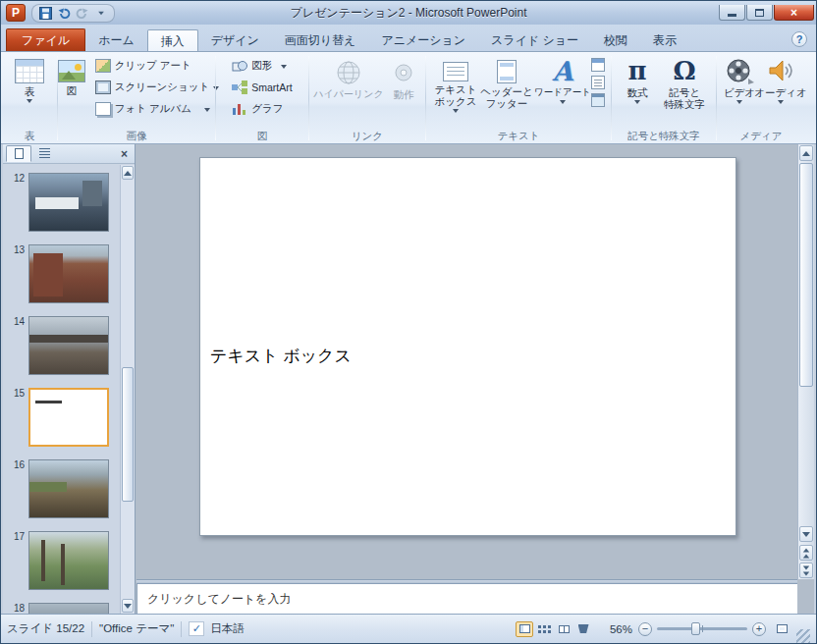  What do you see at coordinates (423, 40) in the screenshot?
I see `tab-animations: アニメーション` at bounding box center [423, 40].